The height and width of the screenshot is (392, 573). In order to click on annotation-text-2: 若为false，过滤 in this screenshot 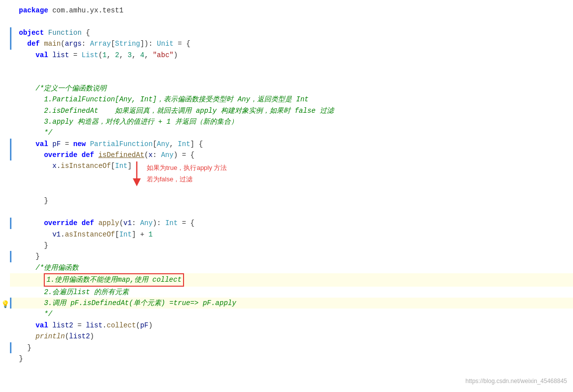, I will do `click(170, 180)`.